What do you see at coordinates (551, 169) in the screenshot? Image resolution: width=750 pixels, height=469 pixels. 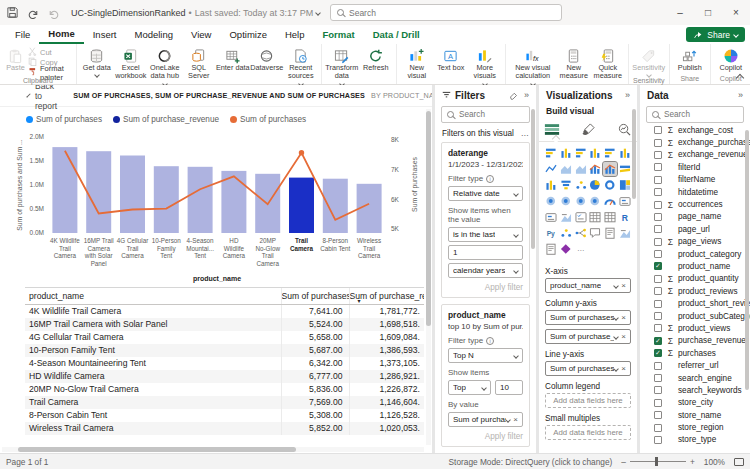 I see `line-chart-icon` at bounding box center [551, 169].